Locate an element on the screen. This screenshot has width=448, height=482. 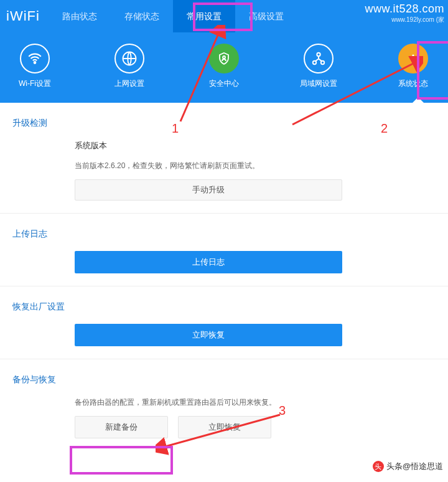
backup-restore-button: 立即恢复 is located at coordinates (225, 427).